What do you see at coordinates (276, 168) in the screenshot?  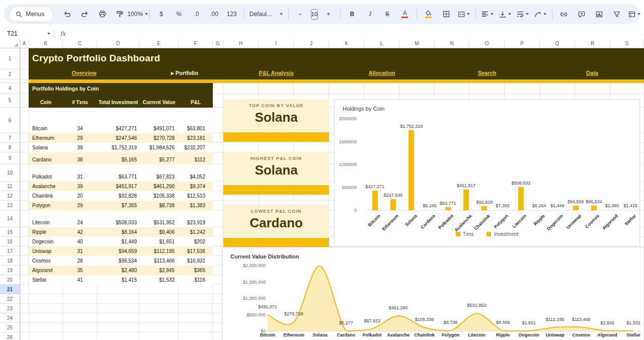 I see `summary-card-2: HIGHEST P&L COINSolana` at bounding box center [276, 168].